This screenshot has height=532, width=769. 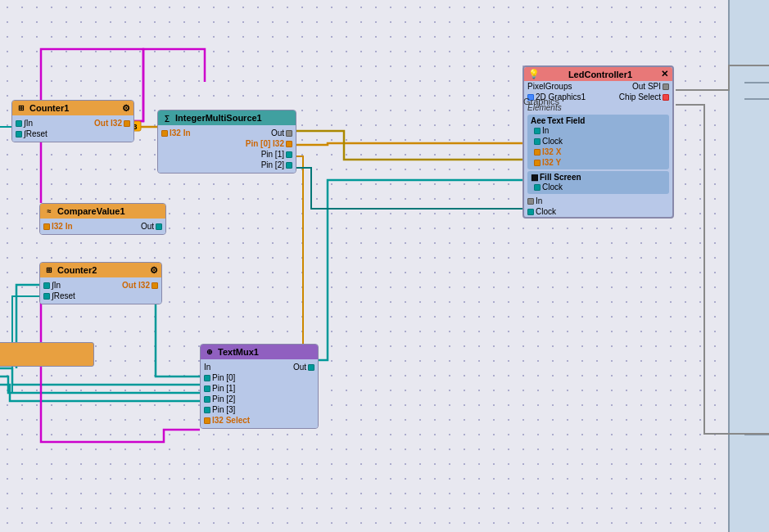 I want to click on tf-clock-dot, so click(x=537, y=142).